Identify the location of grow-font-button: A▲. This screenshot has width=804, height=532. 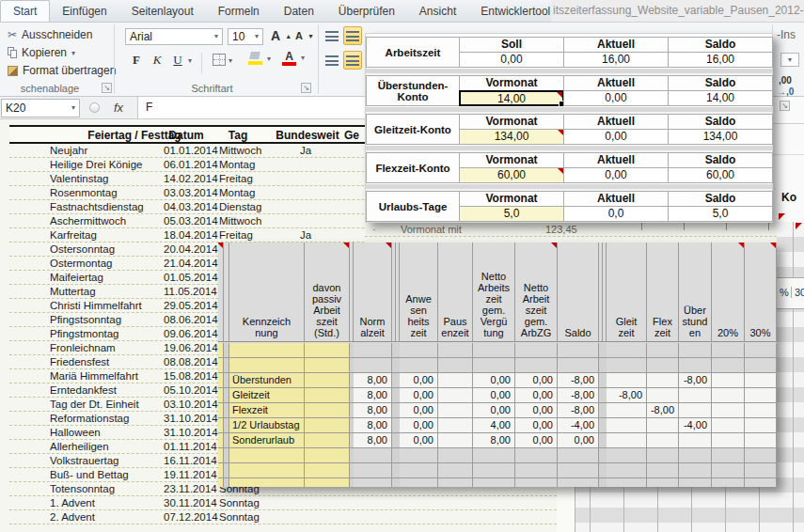
(281, 36).